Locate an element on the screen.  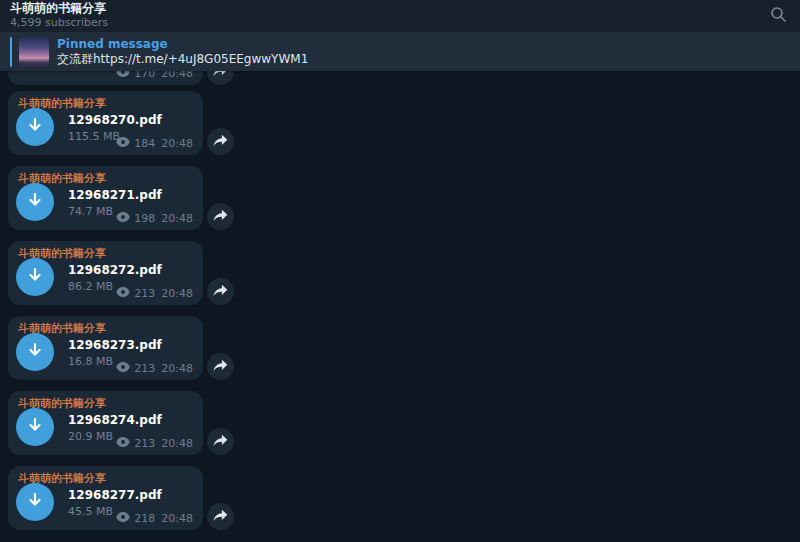
chat-subscriber-count: 4,599 subscribers is located at coordinates (59, 24).